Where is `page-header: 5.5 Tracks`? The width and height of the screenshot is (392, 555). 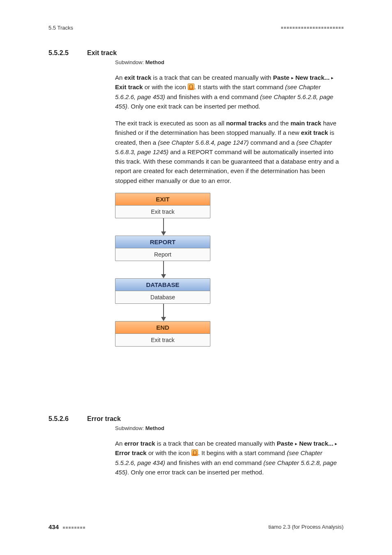
page-header: 5.5 Tracks is located at coordinates (196, 28).